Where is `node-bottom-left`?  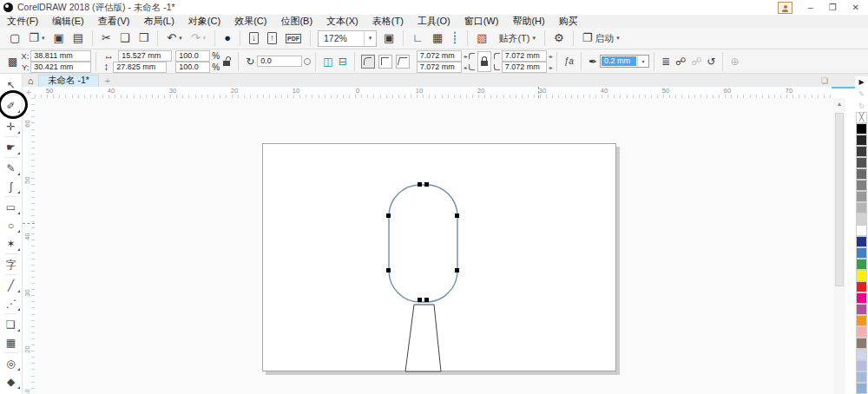
node-bottom-left is located at coordinates (420, 300).